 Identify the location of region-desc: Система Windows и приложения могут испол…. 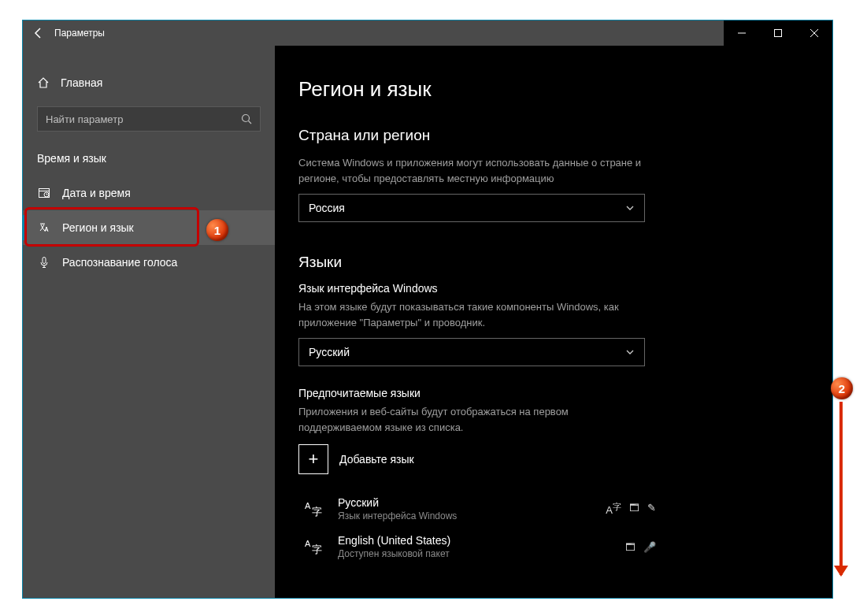
(472, 170).